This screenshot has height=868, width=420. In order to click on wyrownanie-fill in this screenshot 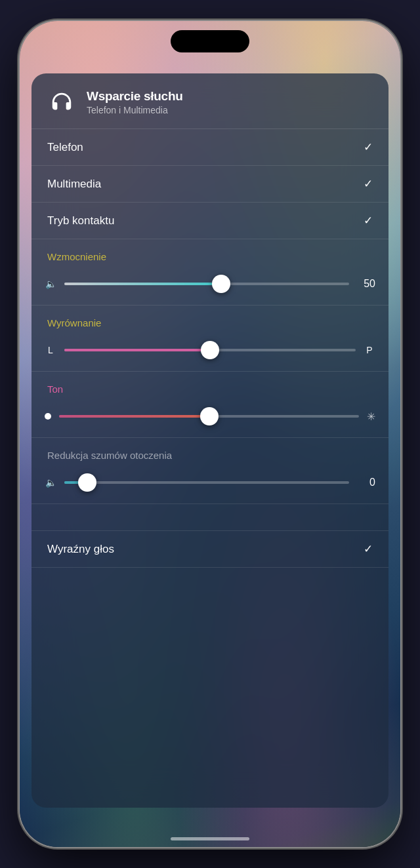, I will do `click(137, 350)`.